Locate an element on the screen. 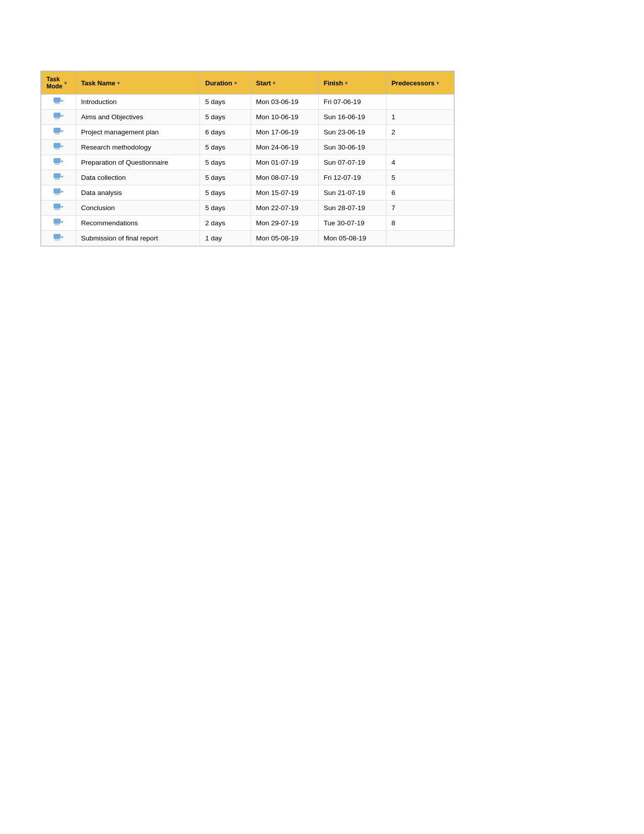 This screenshot has height=834, width=644. duration-dropdown-icon: ▾ is located at coordinates (235, 83).